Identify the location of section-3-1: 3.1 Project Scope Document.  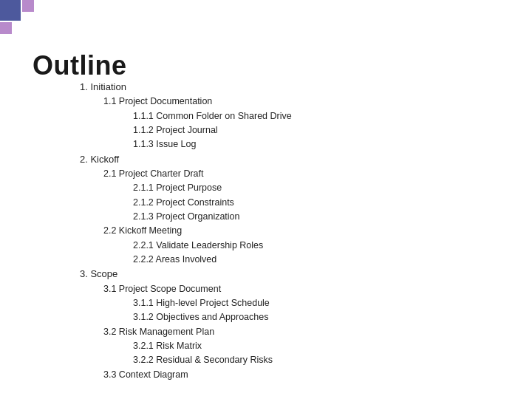
(198, 290).